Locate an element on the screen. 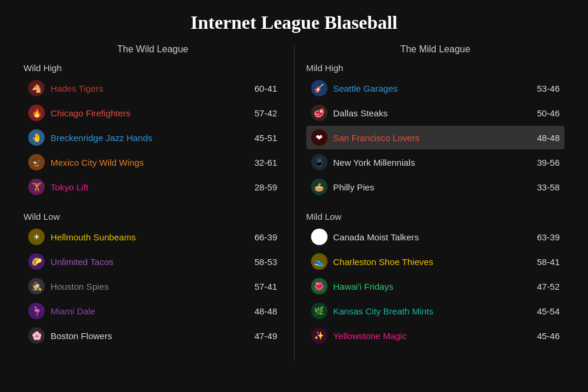 This screenshot has width=588, height=392. team-row: 🤚Breckenridge Jazz Hands45-51 is located at coordinates (153, 138).